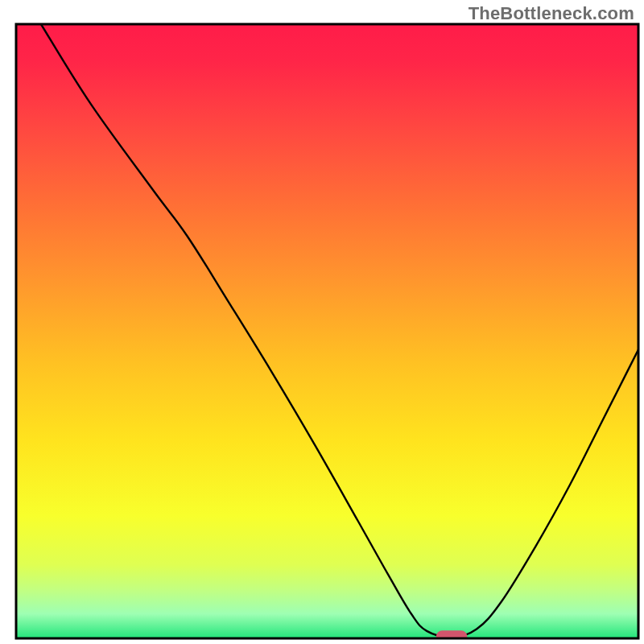 This screenshot has height=644, width=644. Describe the element at coordinates (551, 14) in the screenshot. I see `attribution-label: TheBottleneck.com` at that location.